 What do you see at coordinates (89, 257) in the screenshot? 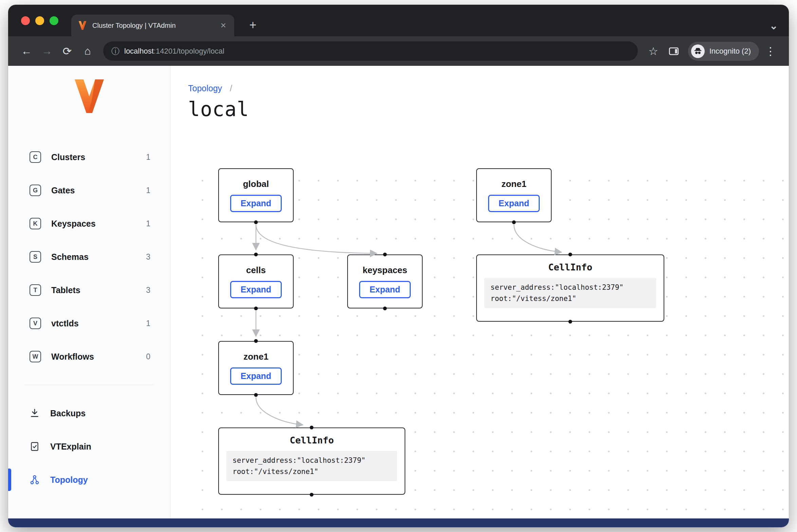
I see `sidebar-item-schemas: S Schemas 3` at bounding box center [89, 257].